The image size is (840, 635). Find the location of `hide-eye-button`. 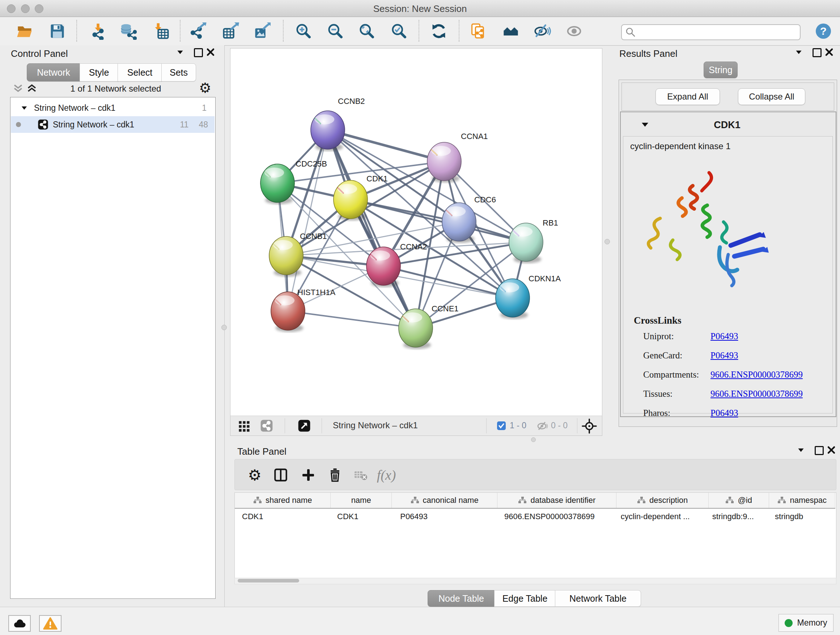

hide-eye-button is located at coordinates (542, 31).